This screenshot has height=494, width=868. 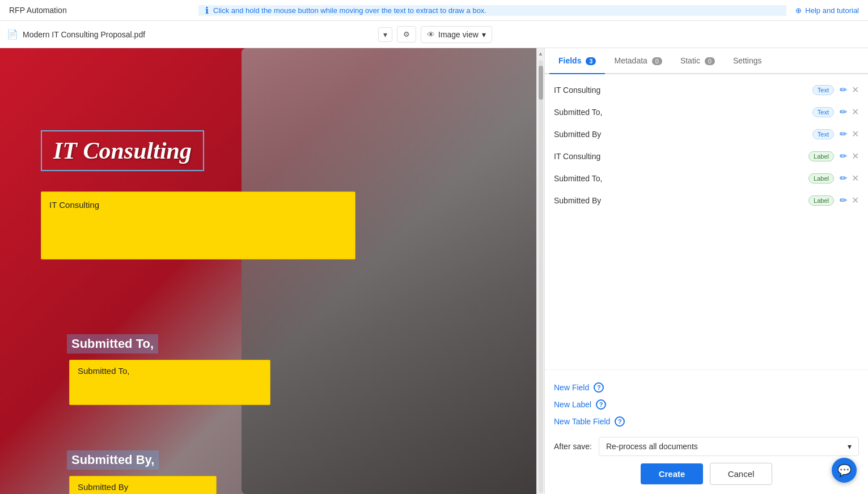 What do you see at coordinates (844, 156) in the screenshot?
I see `field-edit-icon-3: ✏` at bounding box center [844, 156].